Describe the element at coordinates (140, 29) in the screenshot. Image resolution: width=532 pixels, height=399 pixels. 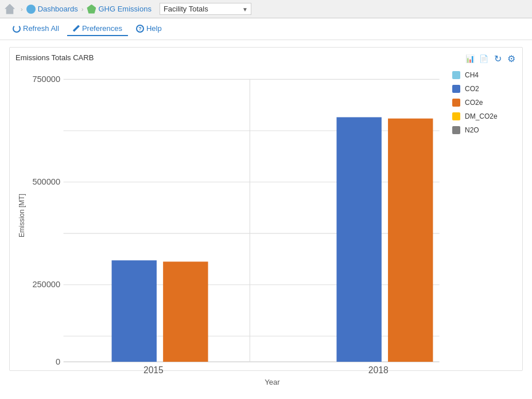
I see `help-icon: ?` at that location.